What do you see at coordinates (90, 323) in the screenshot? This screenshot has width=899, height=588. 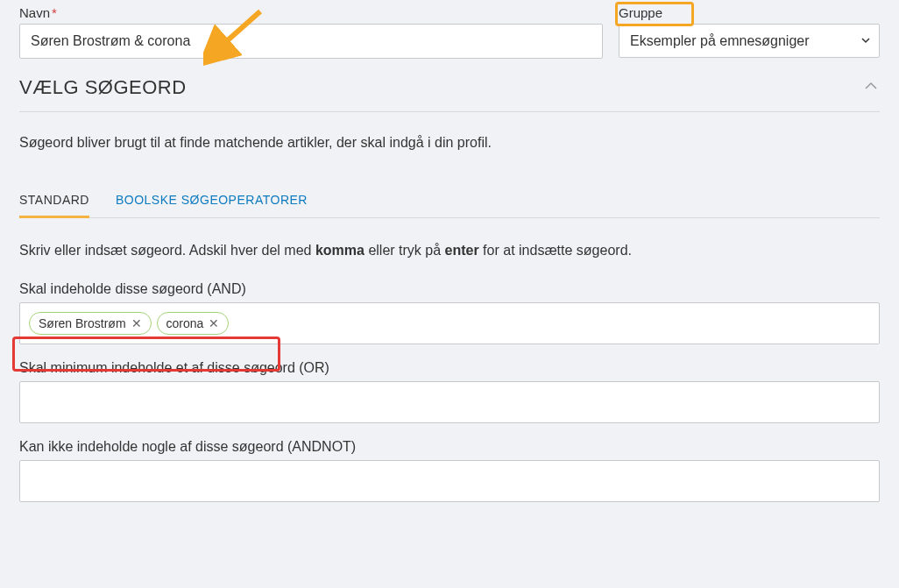 I see `tag: Søren Brostrøm✕` at bounding box center [90, 323].